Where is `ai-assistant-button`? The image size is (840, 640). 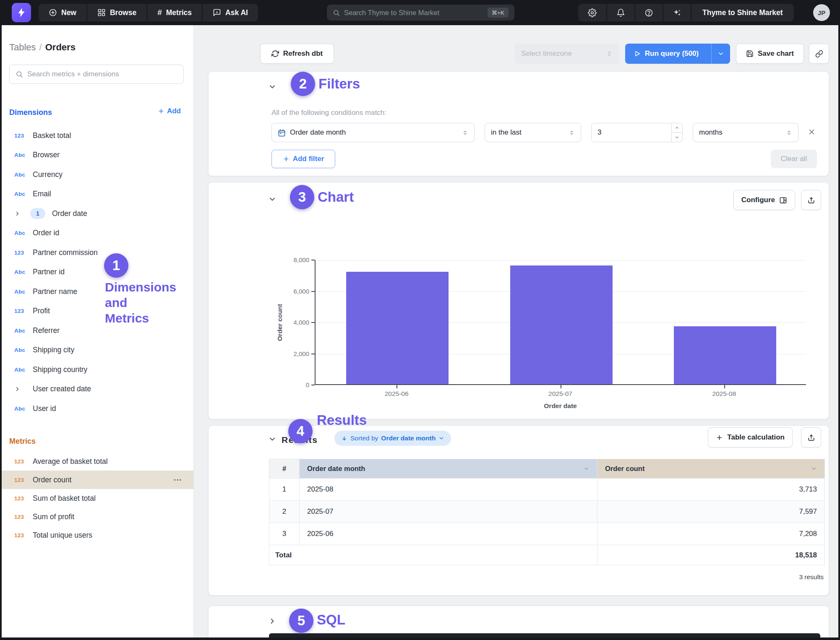 ai-assistant-button is located at coordinates (676, 13).